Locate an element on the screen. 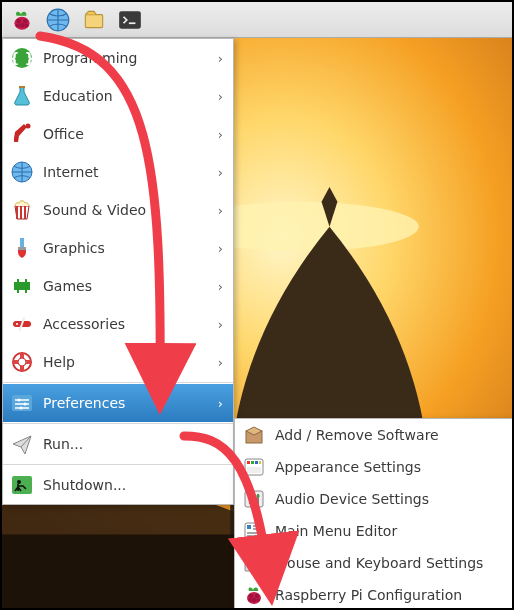  submenu-mouse-keyboard-settings: Mouse and Keyboard Settings is located at coordinates (374, 563).